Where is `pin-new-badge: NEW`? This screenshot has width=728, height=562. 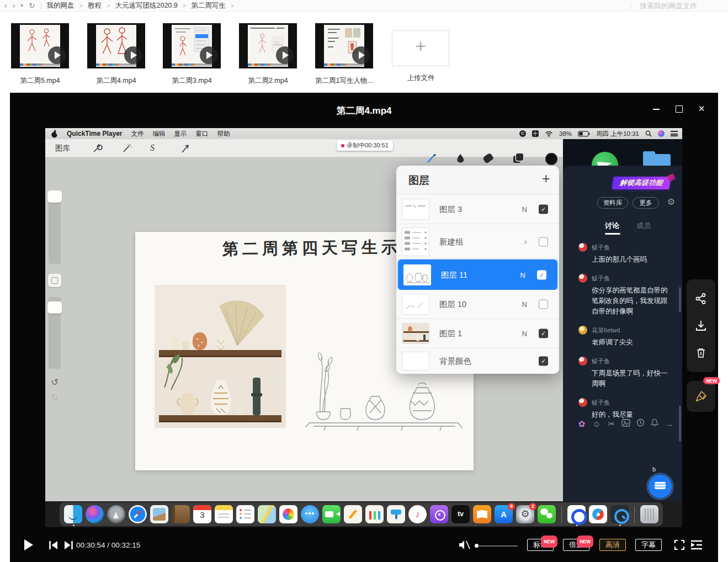 pin-new-badge: NEW is located at coordinates (711, 381).